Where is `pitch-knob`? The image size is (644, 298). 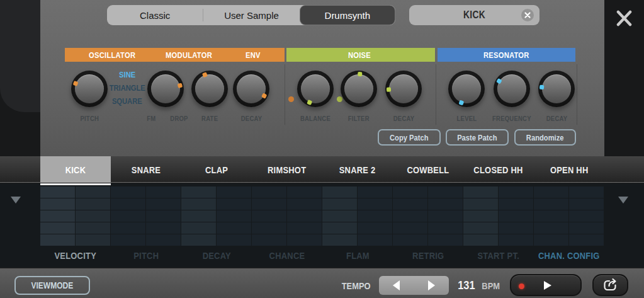
pitch-knob is located at coordinates (89, 89).